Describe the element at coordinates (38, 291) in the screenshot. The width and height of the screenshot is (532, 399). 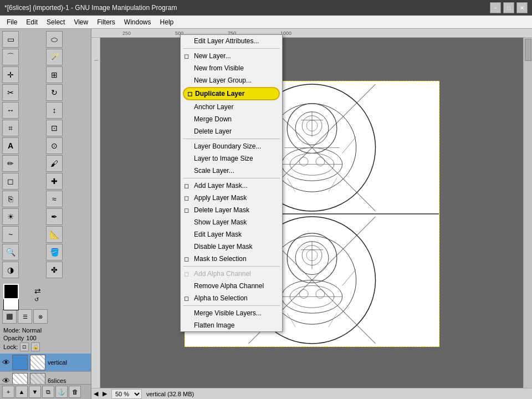
I see `swap-colors-button: ⇄` at that location.